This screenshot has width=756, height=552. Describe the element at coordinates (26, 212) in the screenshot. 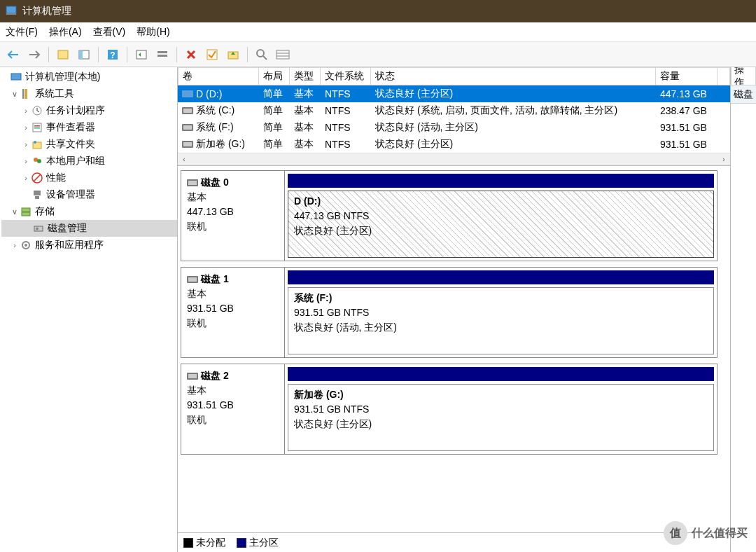

I see `storage-icon` at that location.